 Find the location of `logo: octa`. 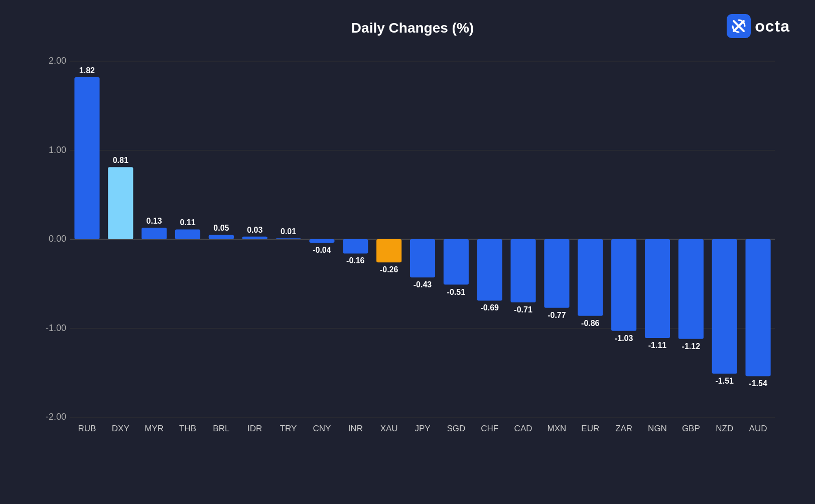

logo: octa is located at coordinates (758, 26).